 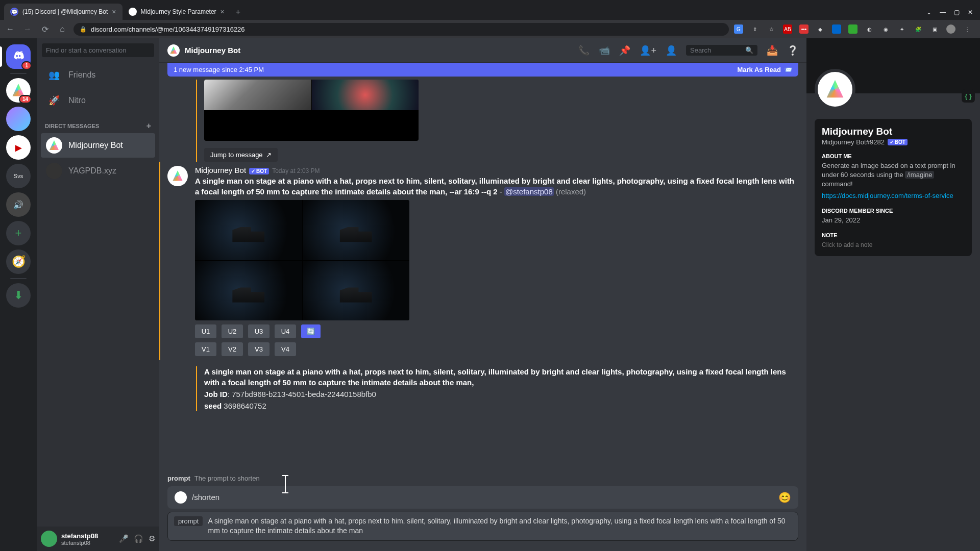 I want to click on friends-icon: 👥, so click(x=54, y=75).